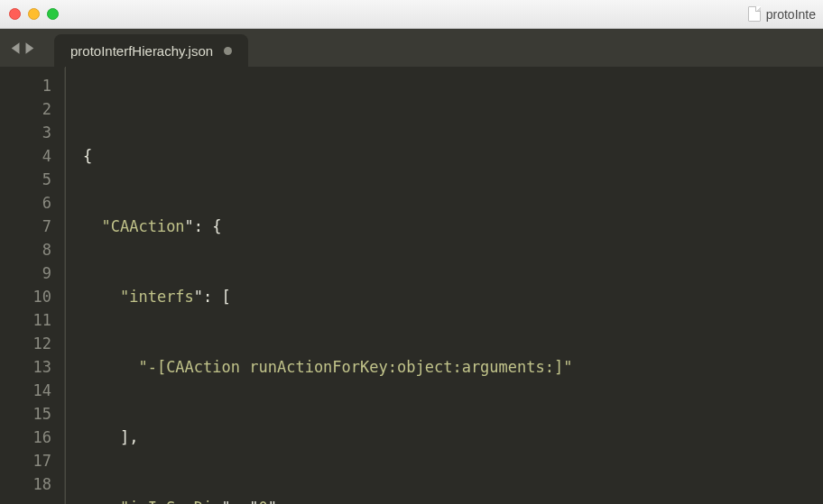 The image size is (823, 504). Describe the element at coordinates (110, 437) in the screenshot. I see `code-text: ],` at that location.